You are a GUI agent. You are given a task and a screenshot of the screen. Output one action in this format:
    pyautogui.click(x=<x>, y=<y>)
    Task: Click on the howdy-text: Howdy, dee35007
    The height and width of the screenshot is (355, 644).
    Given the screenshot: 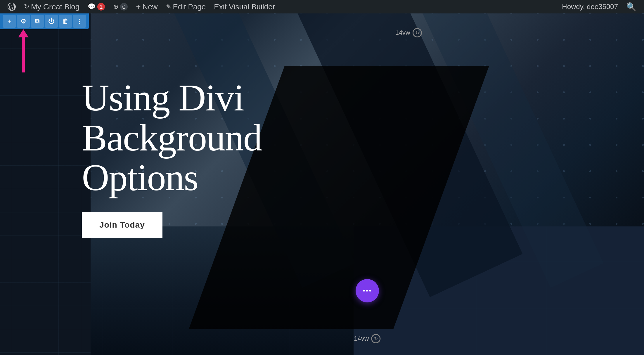 What is the action you would take?
    pyautogui.click(x=590, y=7)
    